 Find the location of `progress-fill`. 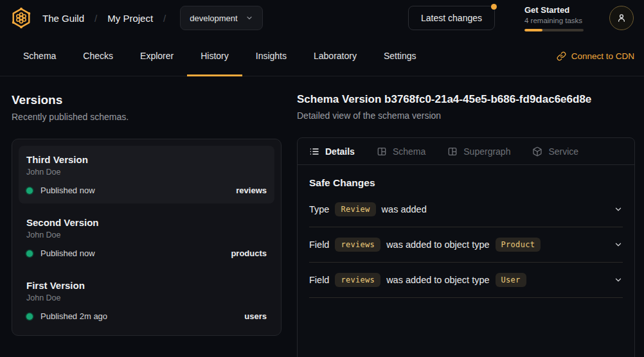

progress-fill is located at coordinates (533, 30).